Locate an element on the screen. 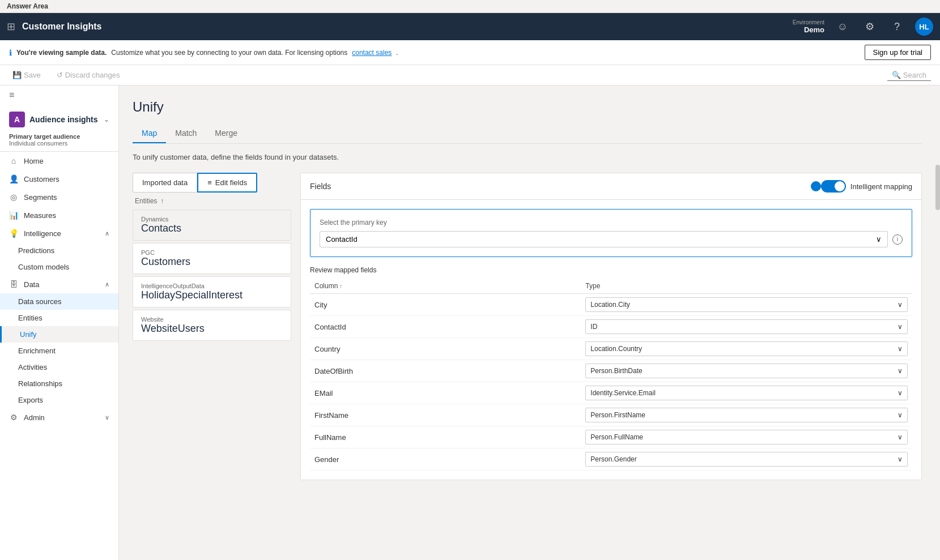 This screenshot has width=940, height=560. save-button: 💾 Save is located at coordinates (27, 75).